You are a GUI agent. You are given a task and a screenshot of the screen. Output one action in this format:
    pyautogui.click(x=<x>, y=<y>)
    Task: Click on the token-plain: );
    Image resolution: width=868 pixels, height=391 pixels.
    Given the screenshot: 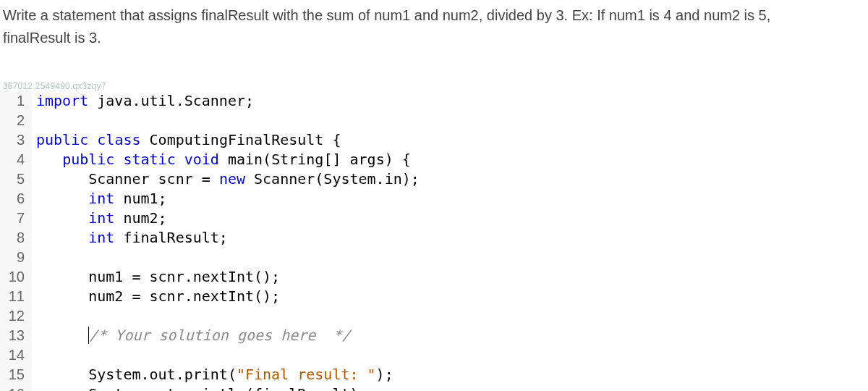 What is the action you would take?
    pyautogui.click(x=385, y=374)
    